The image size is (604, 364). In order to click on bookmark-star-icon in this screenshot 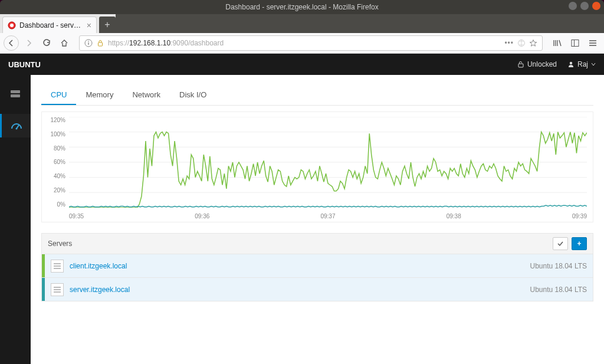, I will do `click(533, 43)`.